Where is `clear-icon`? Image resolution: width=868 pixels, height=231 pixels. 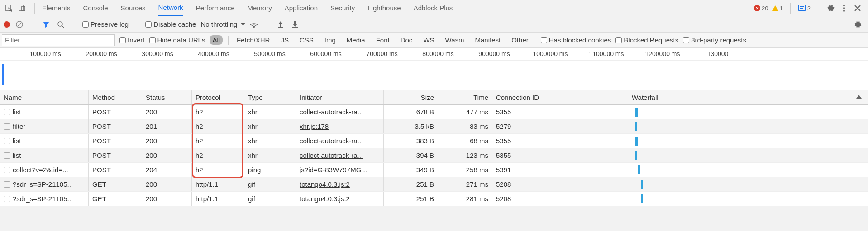
clear-icon is located at coordinates (19, 24).